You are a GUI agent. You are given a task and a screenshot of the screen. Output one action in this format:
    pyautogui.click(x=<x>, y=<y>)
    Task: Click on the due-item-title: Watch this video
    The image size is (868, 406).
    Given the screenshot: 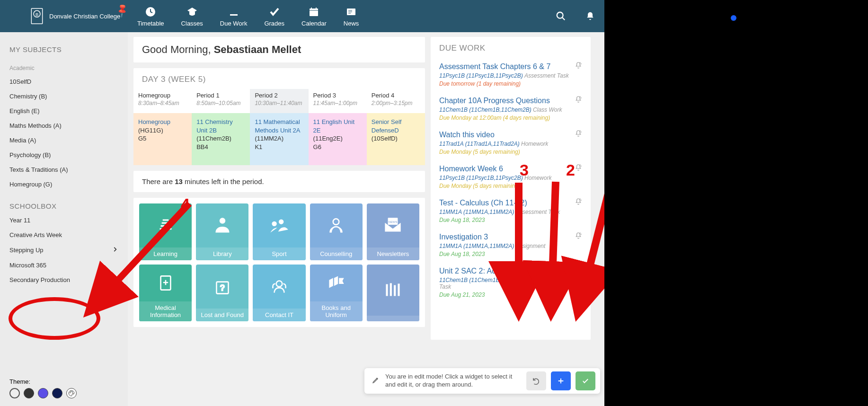 What is the action you would take?
    pyautogui.click(x=506, y=135)
    